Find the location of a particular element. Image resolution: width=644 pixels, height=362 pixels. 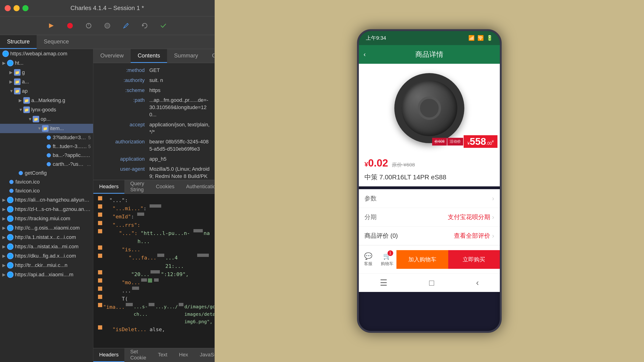

cart-badge-container: 🛒 1 is located at coordinates (387, 256).